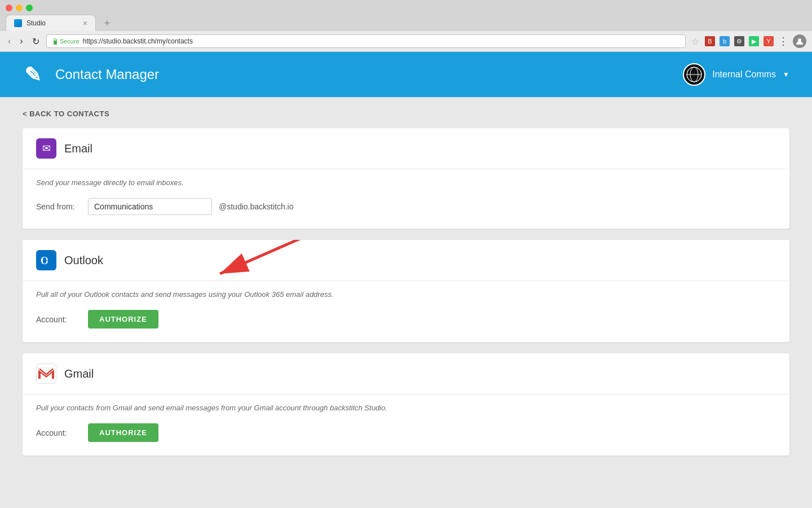 Image resolution: width=812 pixels, height=508 pixels. Describe the element at coordinates (83, 261) in the screenshot. I see `outlook-card-title: Outlook` at that location.